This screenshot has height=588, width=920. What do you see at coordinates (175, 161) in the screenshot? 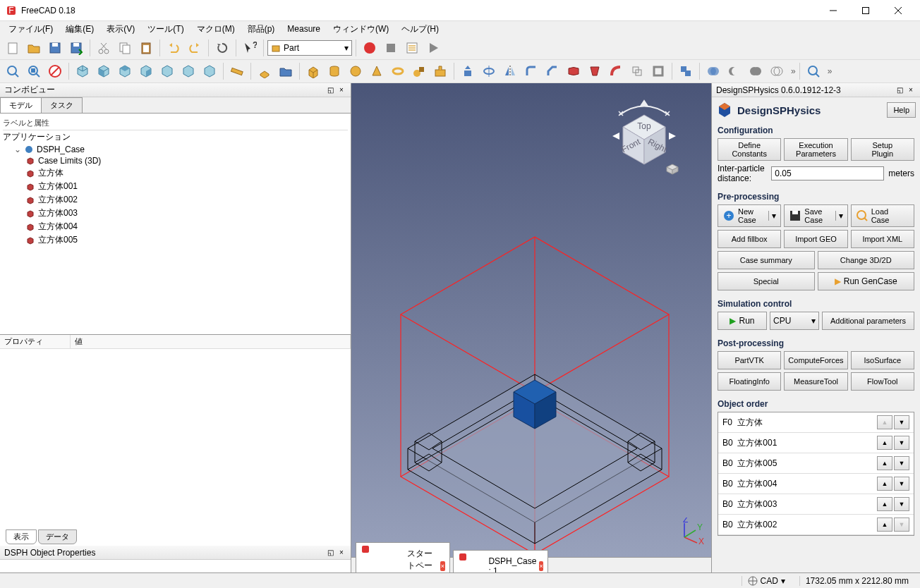
I see `tree-item: Case Limits (3D)` at bounding box center [175, 161].